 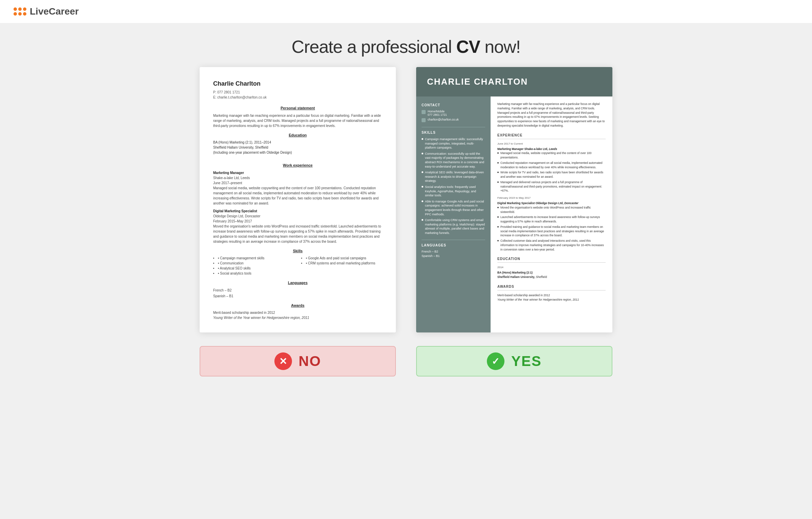 What do you see at coordinates (64, 12) in the screenshot?
I see `logo-career: Career` at bounding box center [64, 12].